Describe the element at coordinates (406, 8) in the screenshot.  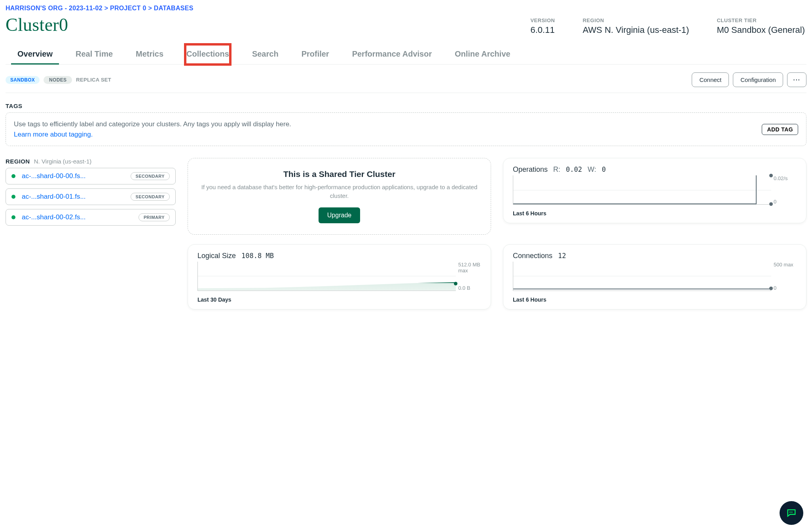
I see `breadcrumb: HARRISON'S ORG - 2023-11-02 > PROJECT 0 …` at that location.